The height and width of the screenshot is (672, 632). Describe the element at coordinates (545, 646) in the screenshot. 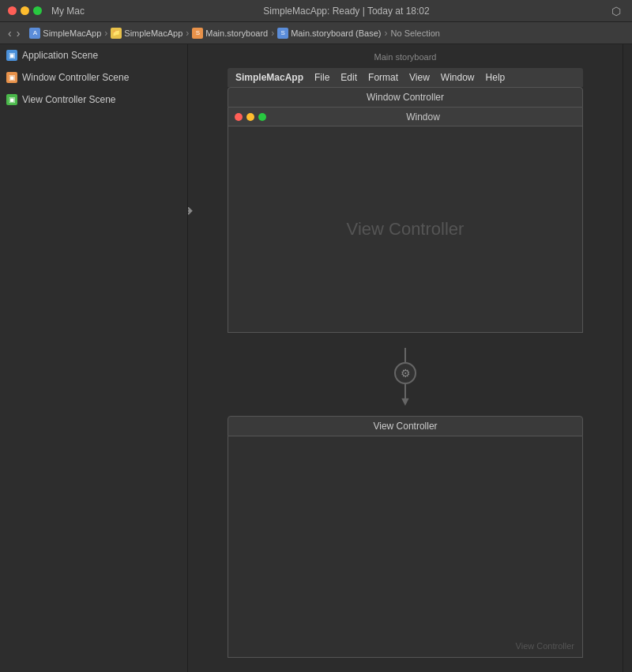

I see `vc-watermark: View Controller` at that location.